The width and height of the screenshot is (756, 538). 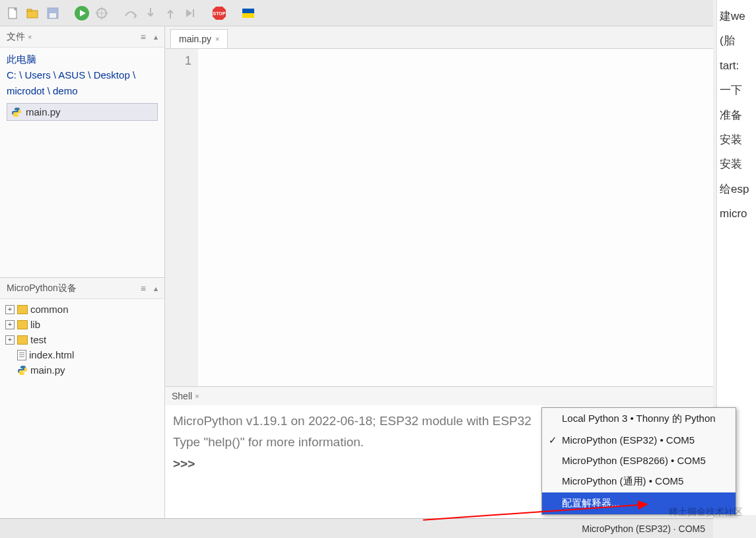 I want to click on new-file-icon, so click(x=13, y=13).